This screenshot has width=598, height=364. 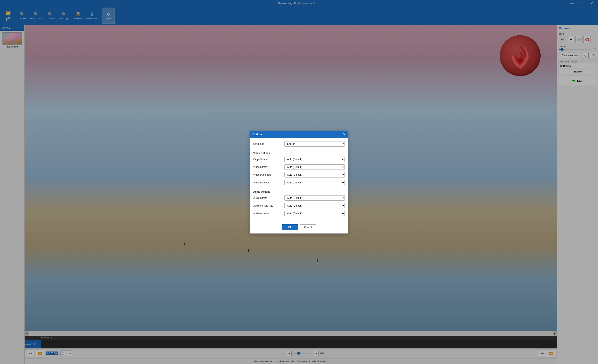 I want to click on video-frame-rate-select: Auto (Default) 24 25 29.97 30 60, so click(x=315, y=175).